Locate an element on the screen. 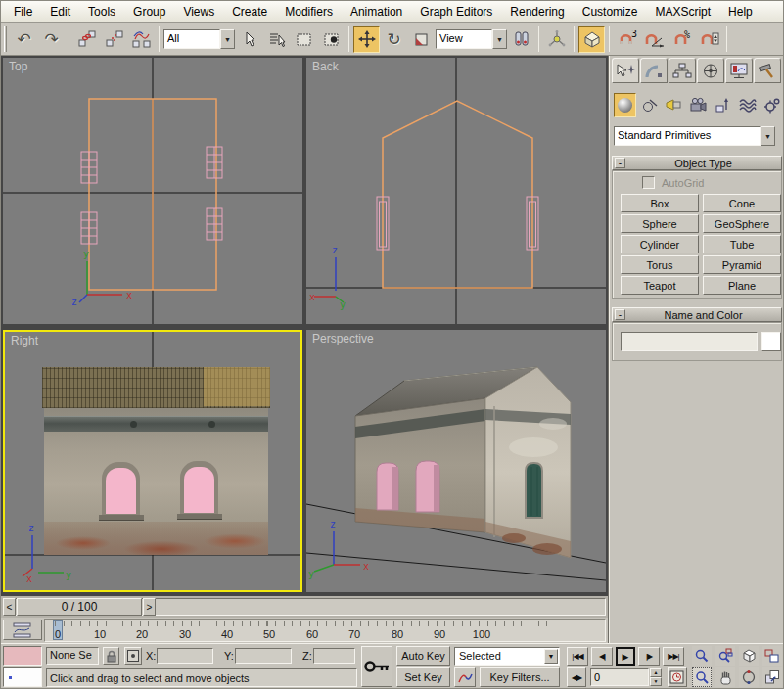 The width and height of the screenshot is (784, 689). viewport-right-active: Right is located at coordinates (153, 461).